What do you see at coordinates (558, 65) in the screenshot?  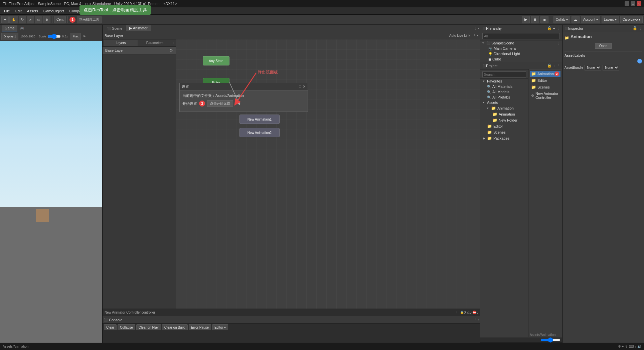 I see `project-options: ⋮` at bounding box center [558, 65].